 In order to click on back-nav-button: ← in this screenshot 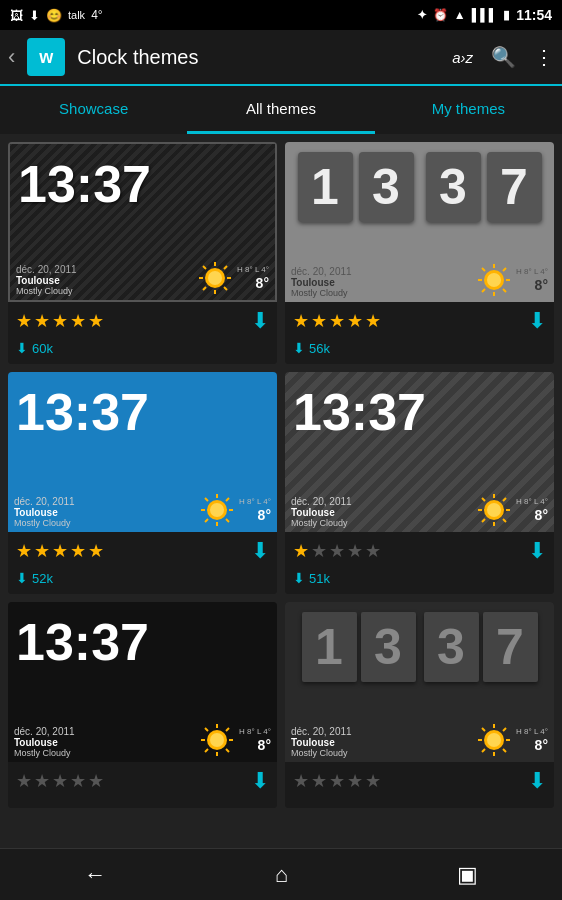, I will do `click(95, 875)`.